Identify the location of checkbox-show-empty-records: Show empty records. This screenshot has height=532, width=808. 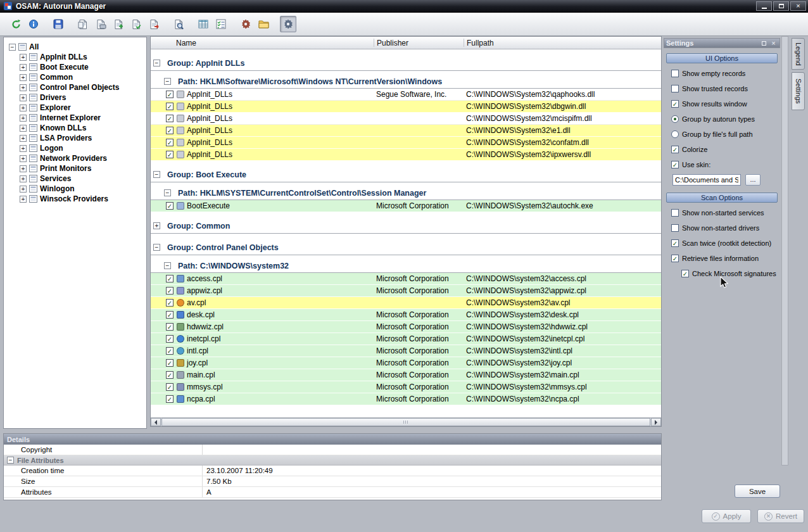
(722, 73).